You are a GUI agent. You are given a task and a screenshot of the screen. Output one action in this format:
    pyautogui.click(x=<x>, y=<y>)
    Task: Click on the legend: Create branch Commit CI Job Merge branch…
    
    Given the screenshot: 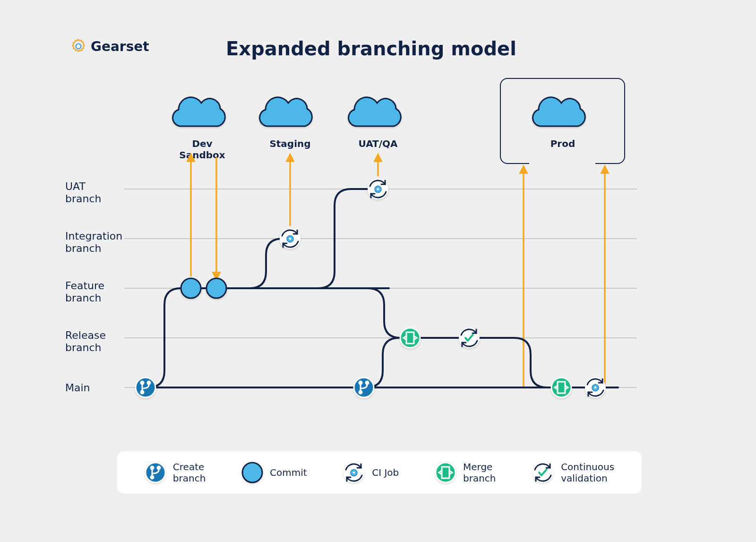 What is the action you would take?
    pyautogui.click(x=379, y=473)
    